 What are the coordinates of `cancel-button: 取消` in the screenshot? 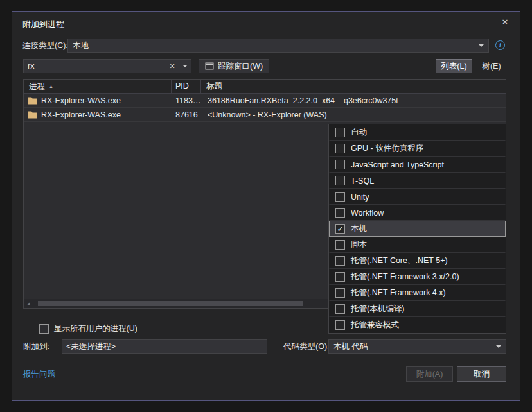 It's located at (482, 374).